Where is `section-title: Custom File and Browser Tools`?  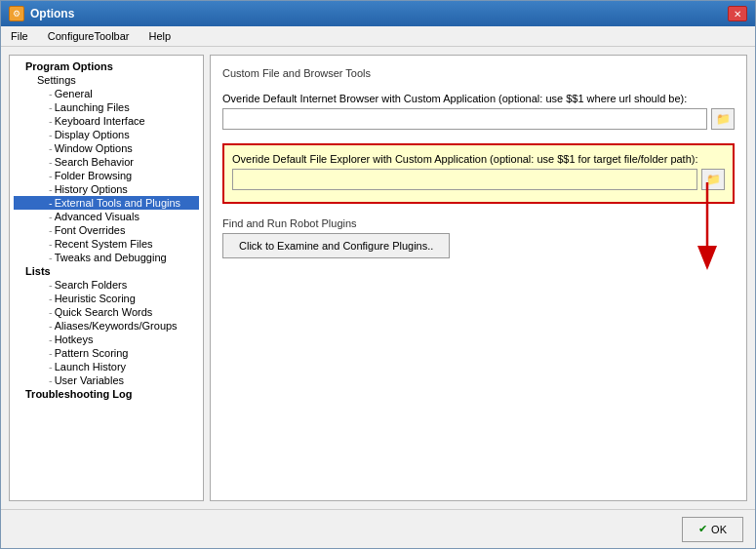 section-title: Custom File and Browser Tools is located at coordinates (478, 73).